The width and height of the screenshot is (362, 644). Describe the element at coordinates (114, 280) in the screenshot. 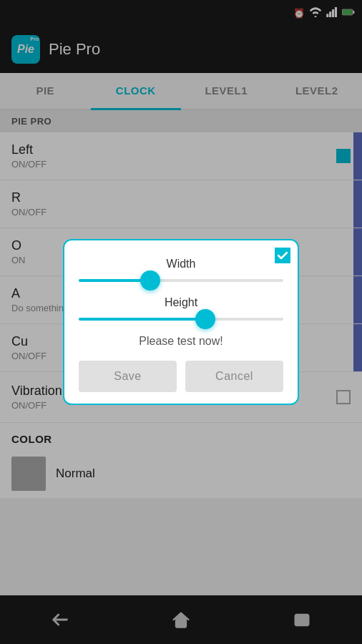

I see `width-slider-fill` at that location.